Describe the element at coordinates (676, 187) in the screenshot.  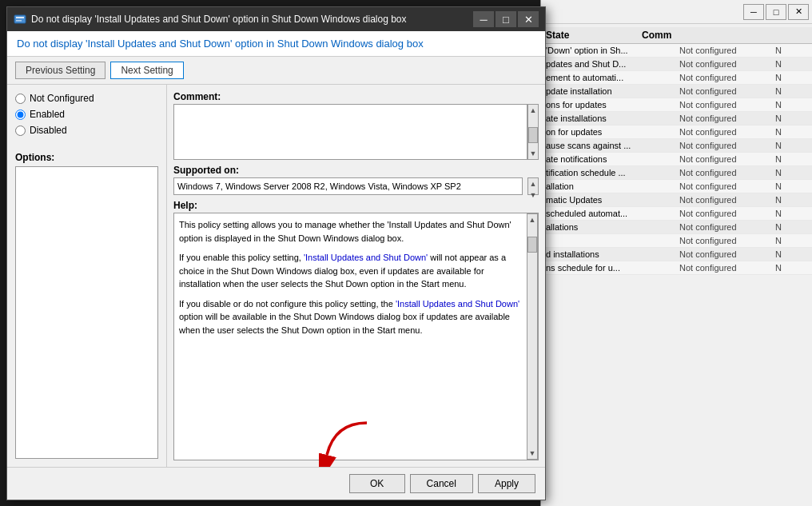
I see `table-row: allation Not configured N` at that location.